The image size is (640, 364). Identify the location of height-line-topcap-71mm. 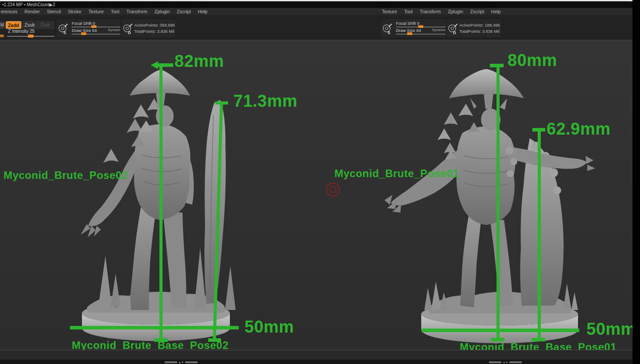
(221, 103).